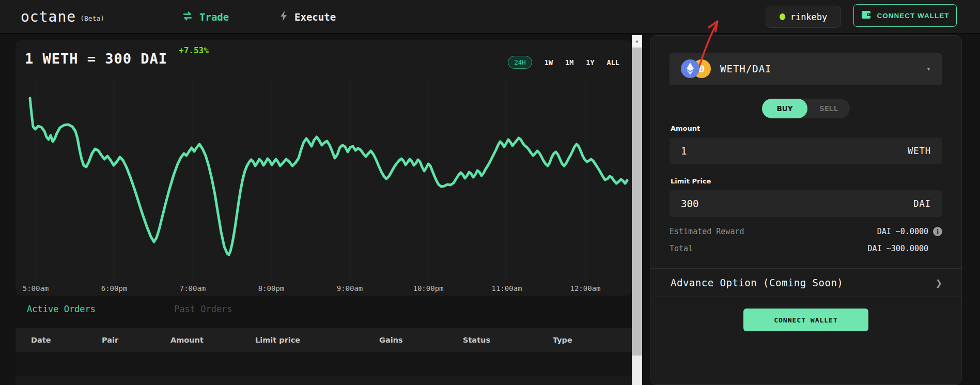 The image size is (980, 385). Describe the element at coordinates (66, 340) in the screenshot. I see `col-date: Date` at that location.